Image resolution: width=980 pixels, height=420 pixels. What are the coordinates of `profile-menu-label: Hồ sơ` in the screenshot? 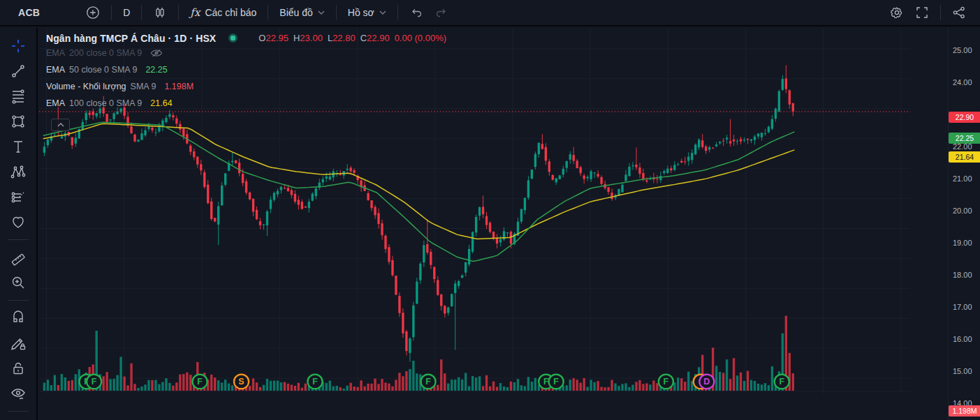 It's located at (361, 13).